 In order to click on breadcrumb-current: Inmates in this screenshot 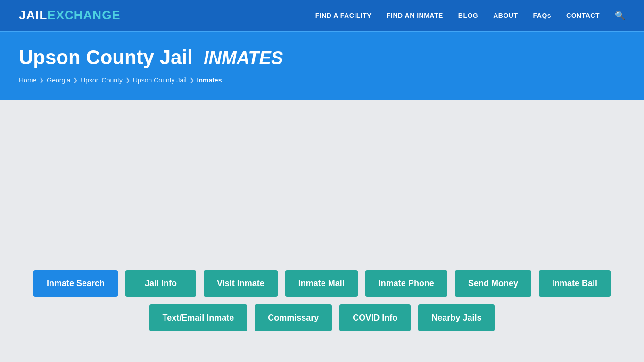, I will do `click(209, 80)`.